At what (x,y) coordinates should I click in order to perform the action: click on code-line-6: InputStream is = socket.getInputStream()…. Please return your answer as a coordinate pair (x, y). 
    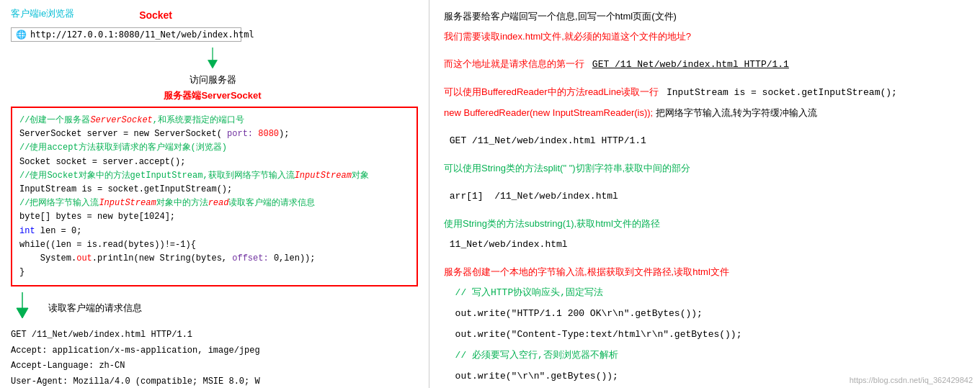
    Looking at the image, I should click on (215, 190).